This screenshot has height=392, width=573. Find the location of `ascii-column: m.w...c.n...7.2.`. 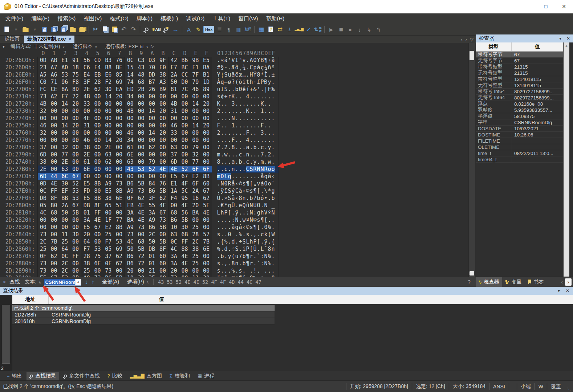

ascii-column: m.w...c.n...7.2. is located at coordinates (248, 155).